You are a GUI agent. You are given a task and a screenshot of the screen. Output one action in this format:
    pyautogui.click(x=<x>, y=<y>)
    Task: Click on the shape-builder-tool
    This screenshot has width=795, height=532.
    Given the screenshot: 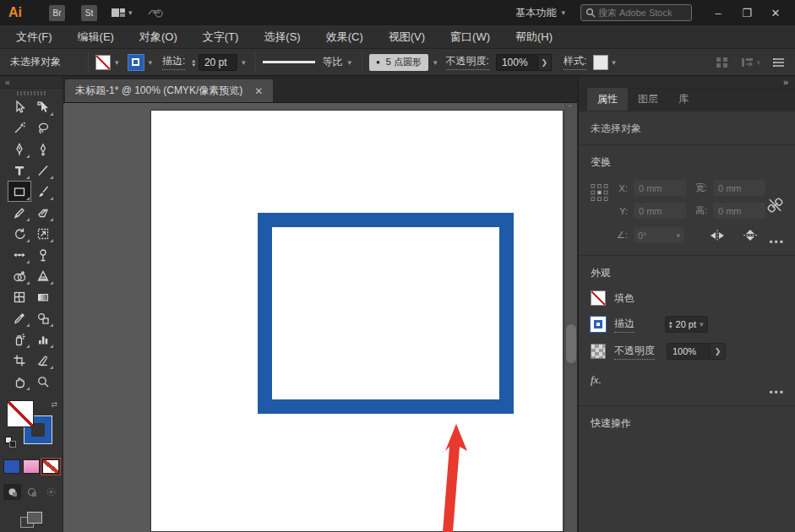 What is the action you would take?
    pyautogui.click(x=19, y=275)
    